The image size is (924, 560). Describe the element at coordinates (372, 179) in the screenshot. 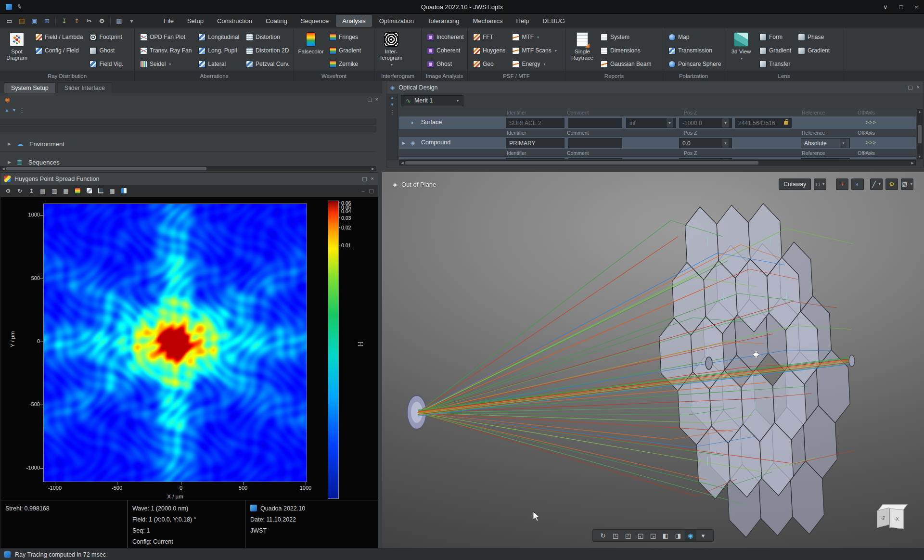

I see `panel-close-button: ×` at that location.